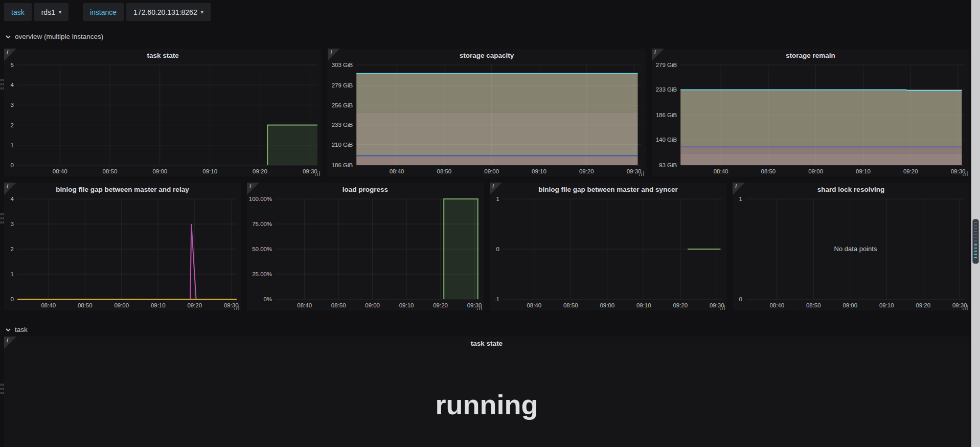  What do you see at coordinates (608, 189) in the screenshot?
I see `panel-title: binlog file gap between master and synce…` at bounding box center [608, 189].